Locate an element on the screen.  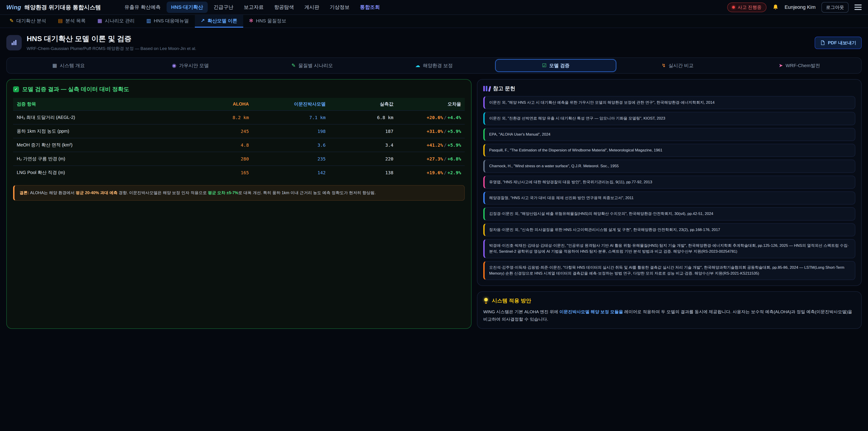
col-header-model: 이문진박사모델 is located at coordinates (291, 104).